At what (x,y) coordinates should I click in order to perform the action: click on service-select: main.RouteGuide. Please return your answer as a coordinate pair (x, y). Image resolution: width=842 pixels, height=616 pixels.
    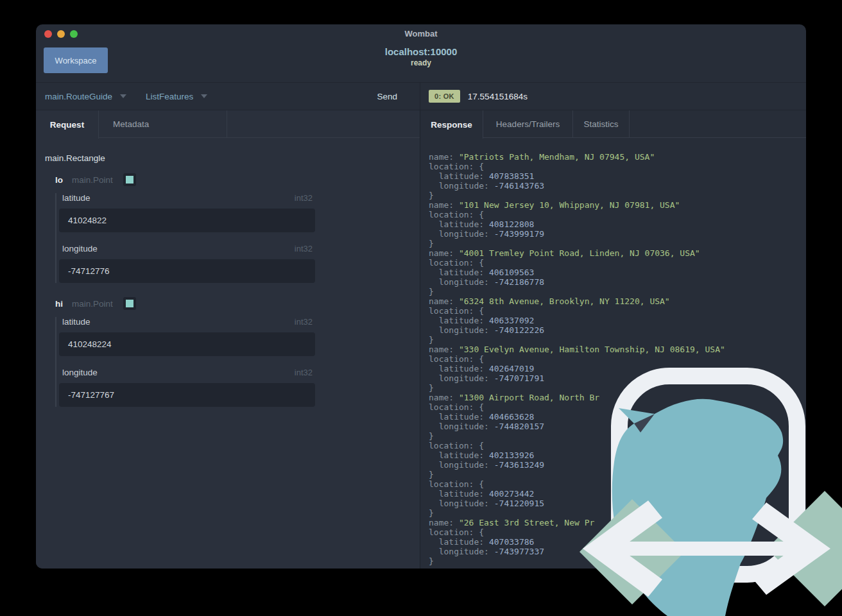
    Looking at the image, I should click on (78, 96).